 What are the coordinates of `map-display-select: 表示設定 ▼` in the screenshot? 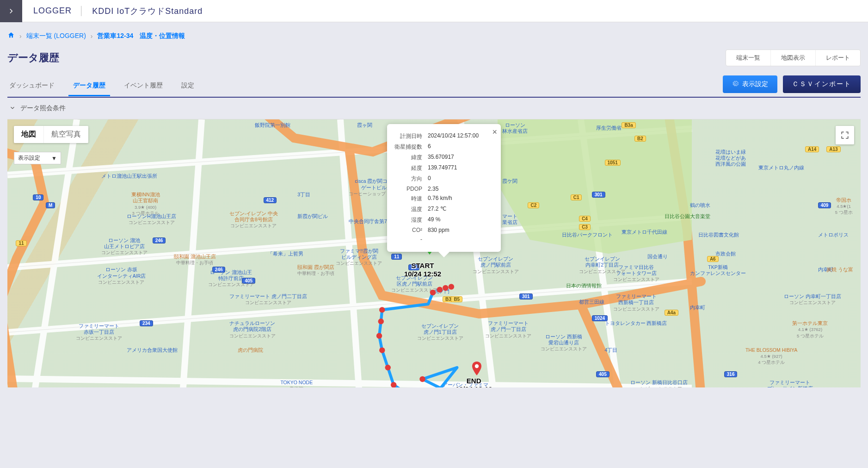 It's located at (37, 158).